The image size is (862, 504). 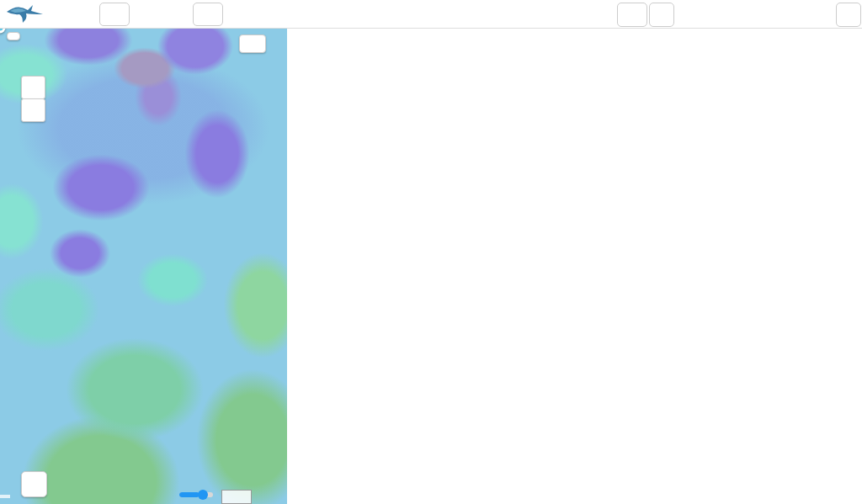 I want to click on time-slider, so click(x=473, y=16).